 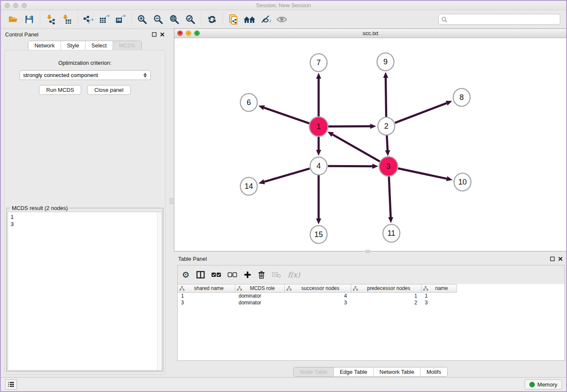 I want to click on tab-select: Select, so click(x=99, y=46).